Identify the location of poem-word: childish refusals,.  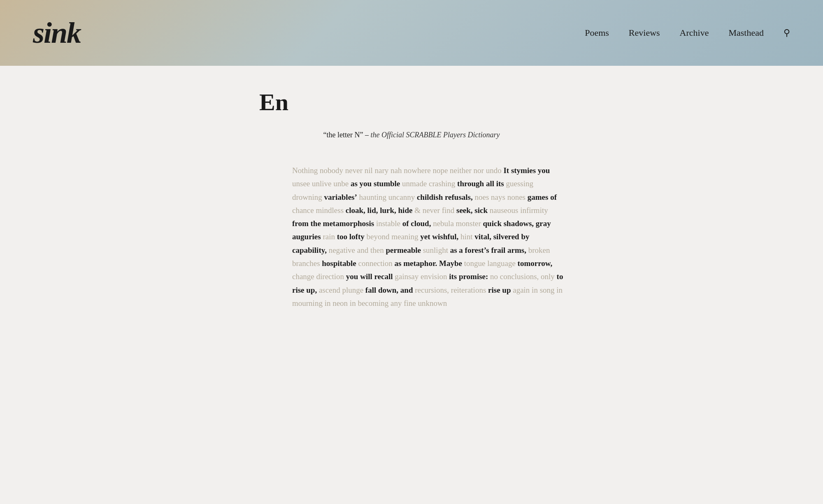
(445, 197).